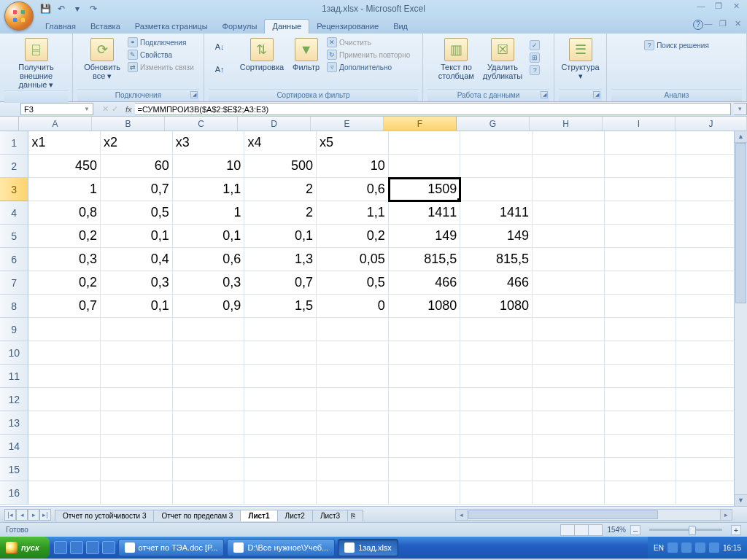 The width and height of the screenshot is (747, 560). What do you see at coordinates (15, 236) in the screenshot?
I see `row-header-5: 5` at bounding box center [15, 236].